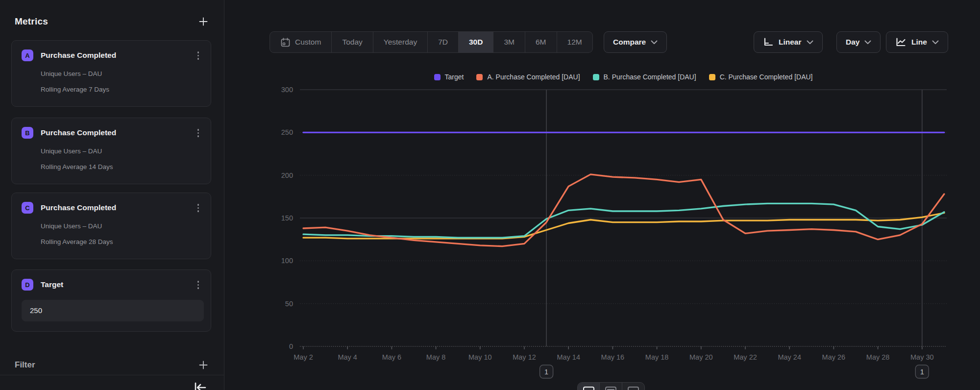 This screenshot has width=980, height=390. Describe the element at coordinates (633, 388) in the screenshot. I see `table-view-icon` at that location.